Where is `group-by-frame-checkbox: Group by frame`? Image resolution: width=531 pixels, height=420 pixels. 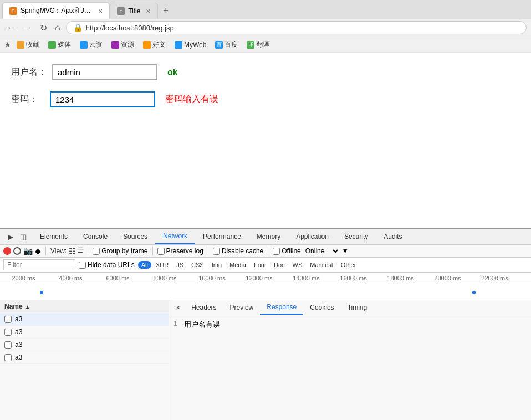
group-by-frame-checkbox: Group by frame is located at coordinates (120, 251).